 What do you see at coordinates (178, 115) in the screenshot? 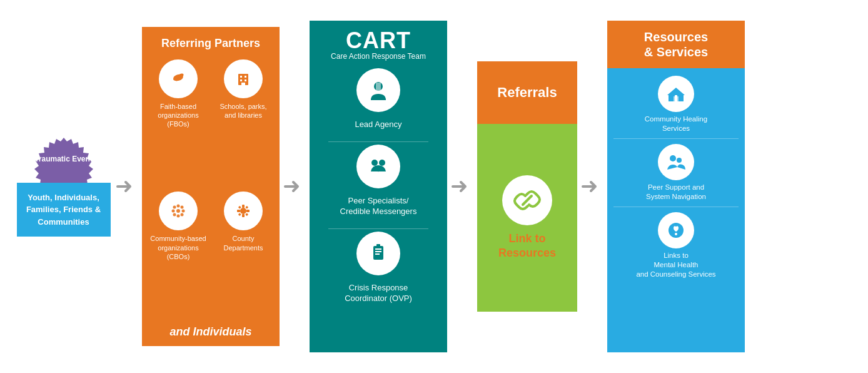
I see `faith-label: Faith-basedorganizations(FBOs)` at bounding box center [178, 115].